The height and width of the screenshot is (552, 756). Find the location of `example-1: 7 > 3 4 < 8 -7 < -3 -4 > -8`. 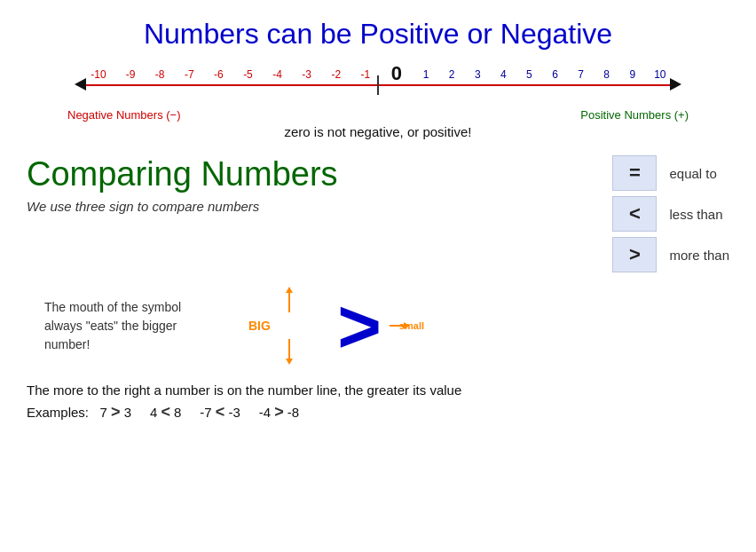

example-1: 7 > 3 4 < 8 -7 < -3 -4 > -8 is located at coordinates (195, 412).